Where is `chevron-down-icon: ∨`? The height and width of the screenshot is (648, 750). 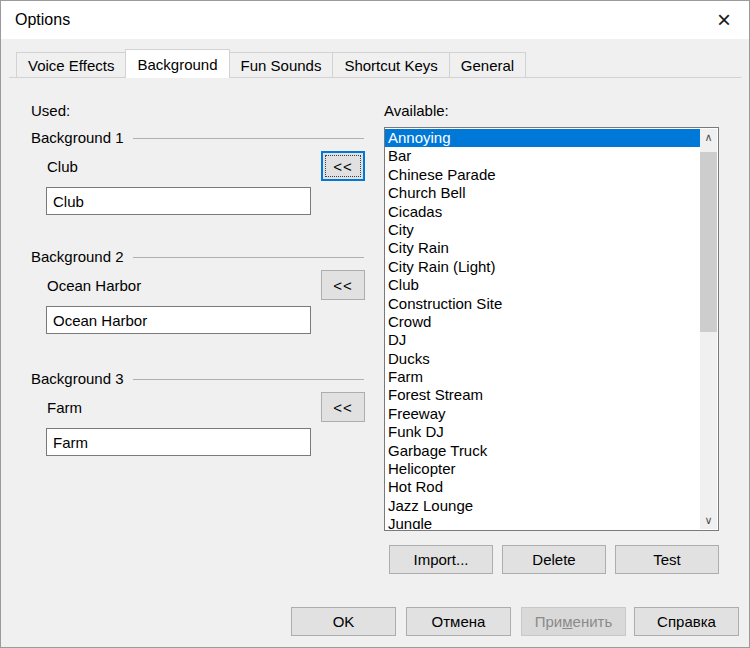 chevron-down-icon: ∨ is located at coordinates (708, 520).